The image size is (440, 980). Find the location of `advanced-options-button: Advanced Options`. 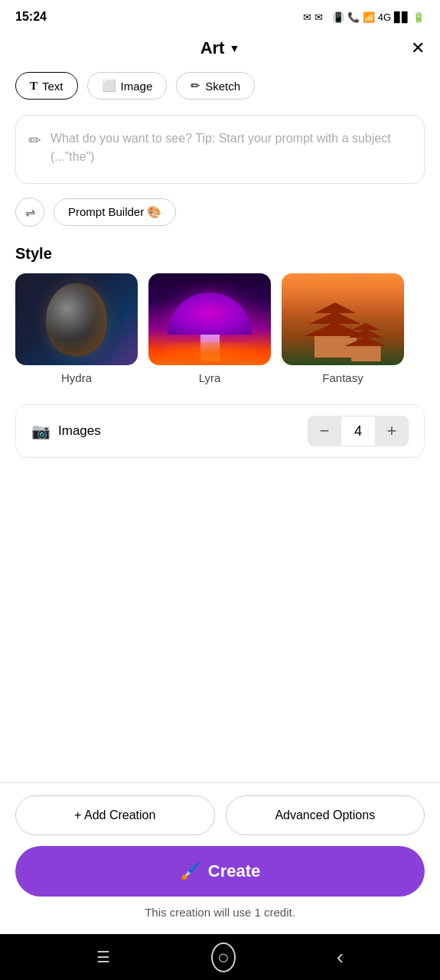

advanced-options-button: Advanced Options is located at coordinates (326, 815).